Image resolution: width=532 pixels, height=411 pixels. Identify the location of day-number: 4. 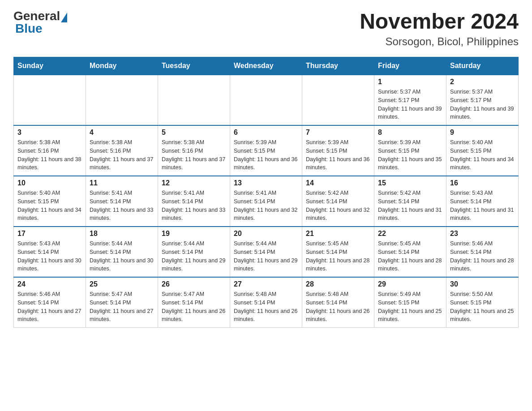
(122, 133).